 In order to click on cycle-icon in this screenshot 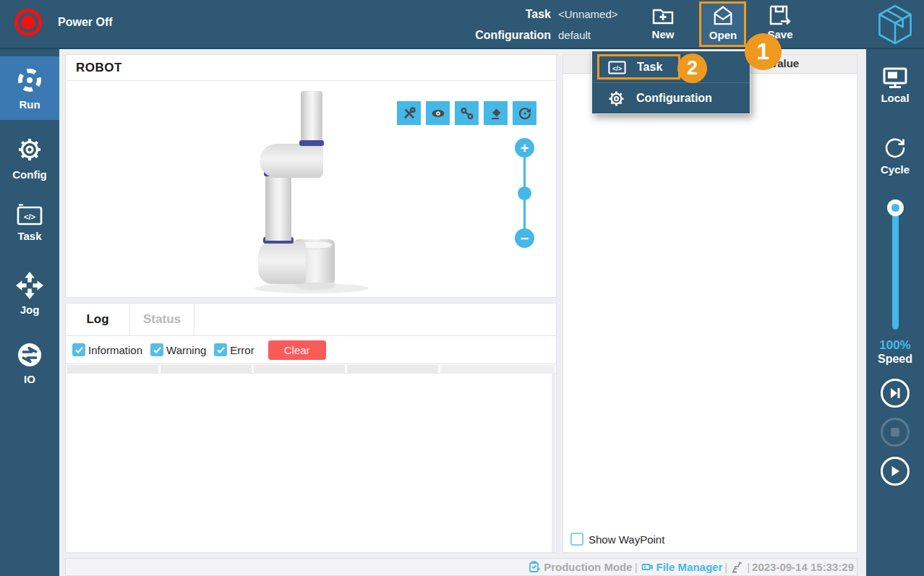, I will do `click(895, 147)`.